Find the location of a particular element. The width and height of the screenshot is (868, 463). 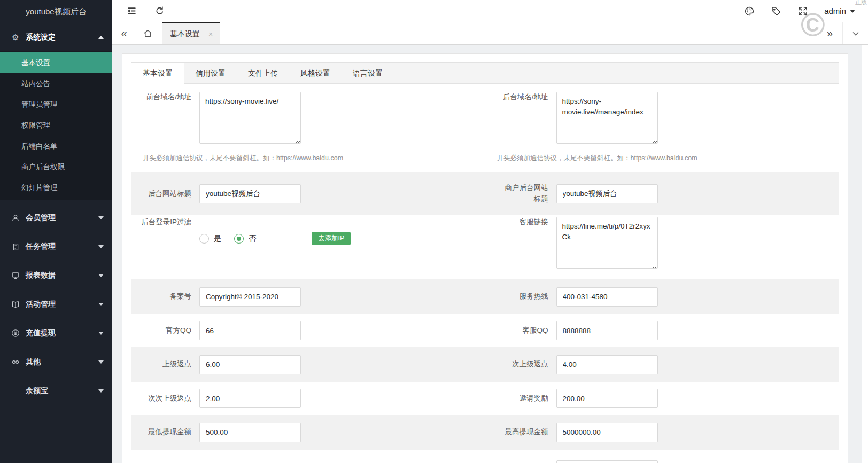

great-grandparent-rebate-input is located at coordinates (250, 398).